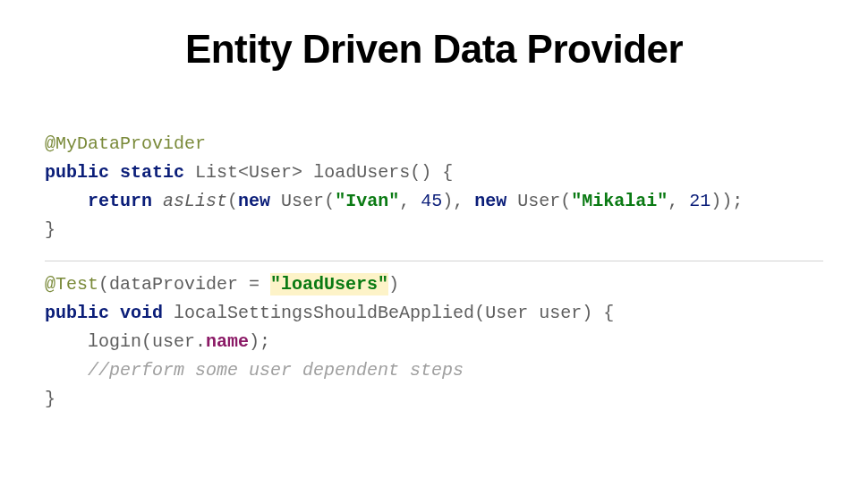  What do you see at coordinates (50, 229) in the screenshot?
I see `brace-close: }` at bounding box center [50, 229].